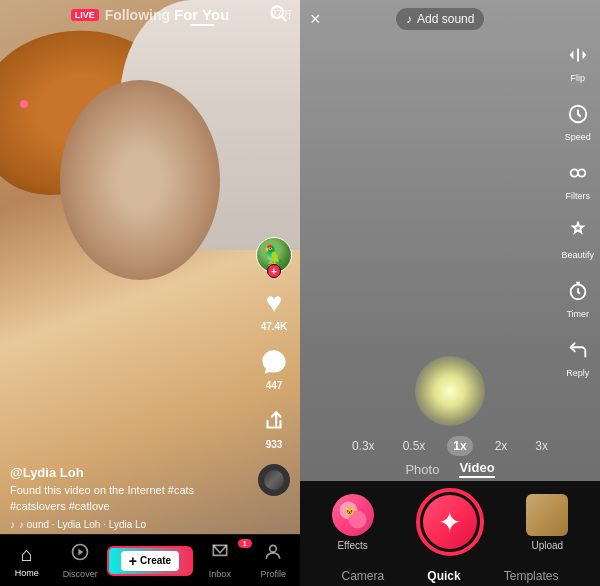  What do you see at coordinates (578, 78) in the screenshot?
I see `flip-label: Flip` at bounding box center [578, 78].